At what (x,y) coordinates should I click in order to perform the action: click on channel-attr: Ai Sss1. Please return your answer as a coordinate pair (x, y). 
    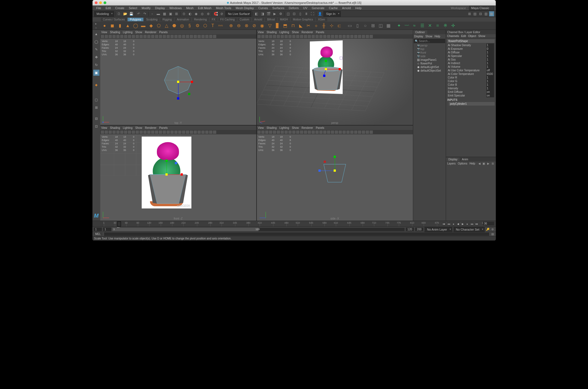
    Looking at the image, I should click on (471, 60).